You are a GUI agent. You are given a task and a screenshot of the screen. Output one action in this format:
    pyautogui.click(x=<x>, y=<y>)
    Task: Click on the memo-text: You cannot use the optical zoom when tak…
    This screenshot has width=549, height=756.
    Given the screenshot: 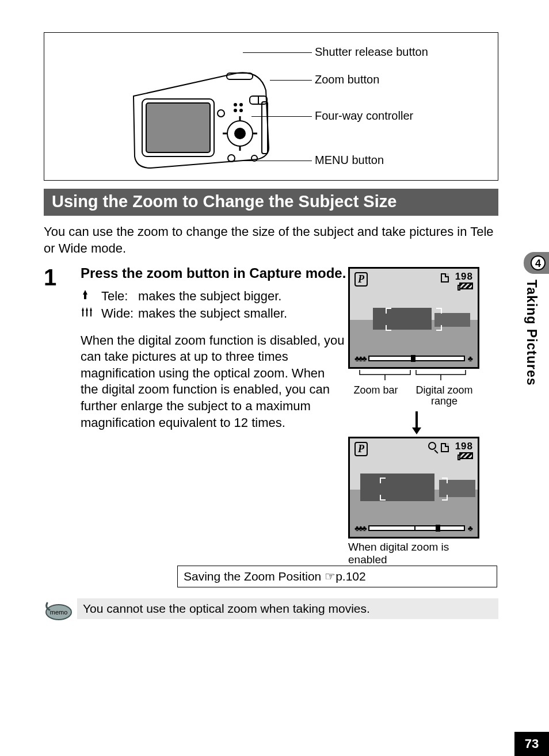 What is the action you would take?
    pyautogui.click(x=288, y=609)
    